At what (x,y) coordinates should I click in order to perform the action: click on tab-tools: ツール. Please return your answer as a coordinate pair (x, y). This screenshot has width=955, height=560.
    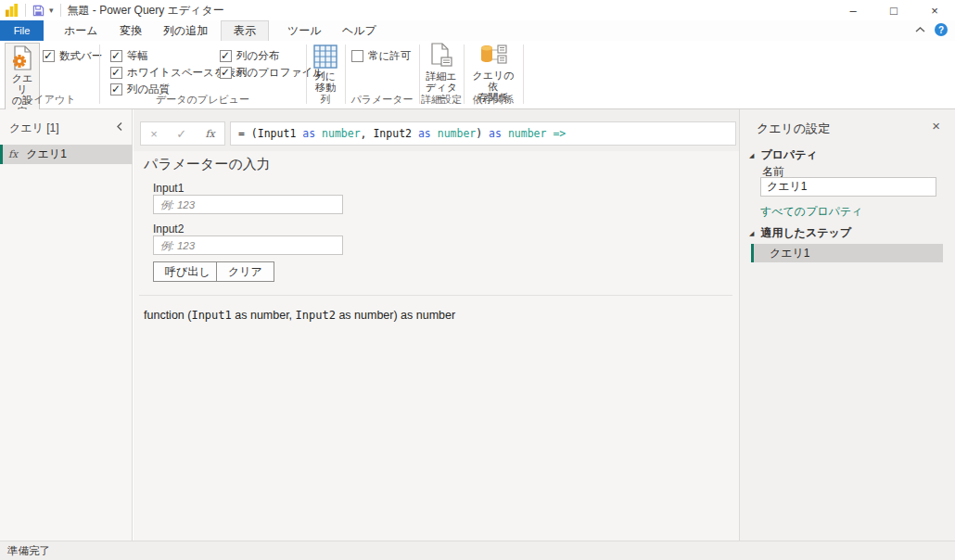
    Looking at the image, I should click on (304, 31).